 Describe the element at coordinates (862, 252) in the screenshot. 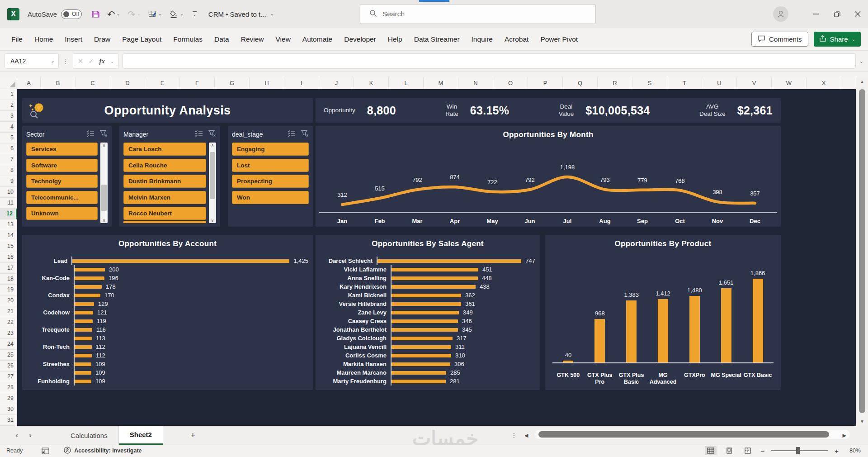

I see `vertical-scrollbar: ▲ ▼` at that location.